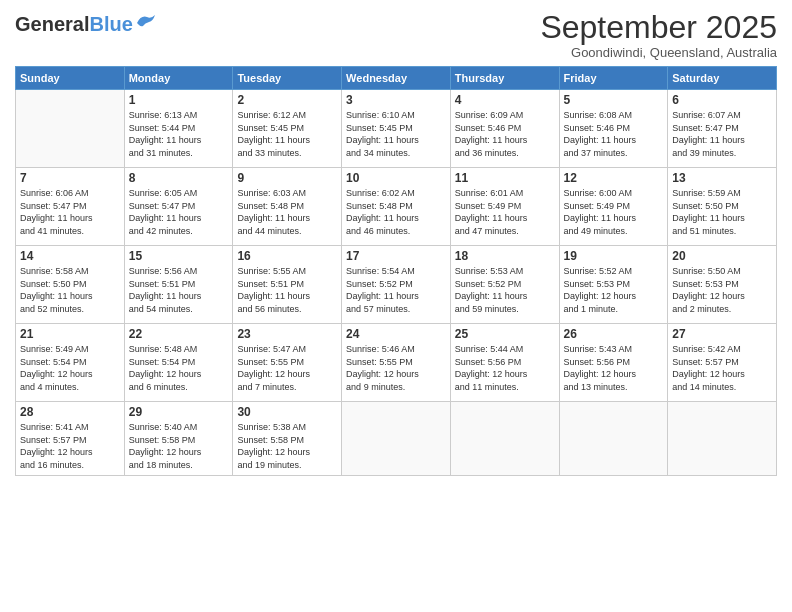 This screenshot has width=792, height=612. I want to click on calendar-cell: 15Sunrise: 5:56 AM Sunset: 5:51 PM Dayli…, so click(178, 285).